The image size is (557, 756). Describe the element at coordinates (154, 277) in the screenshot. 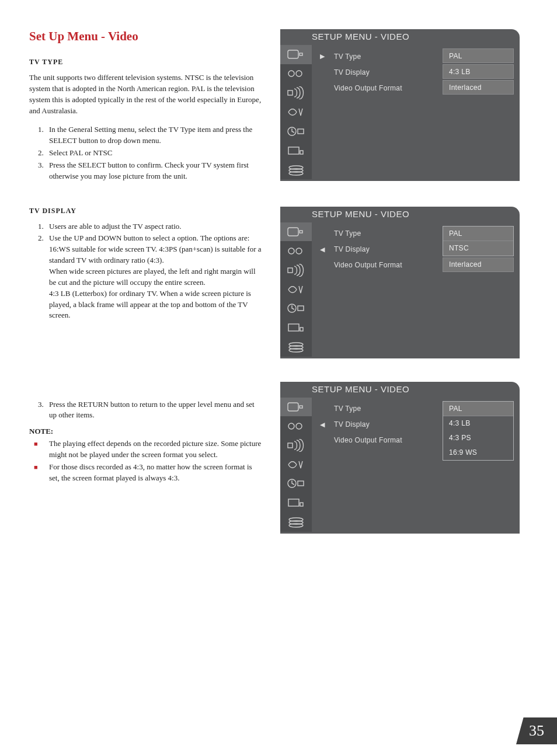

I see `step: Use the UP and DOWN button to select a o…` at that location.